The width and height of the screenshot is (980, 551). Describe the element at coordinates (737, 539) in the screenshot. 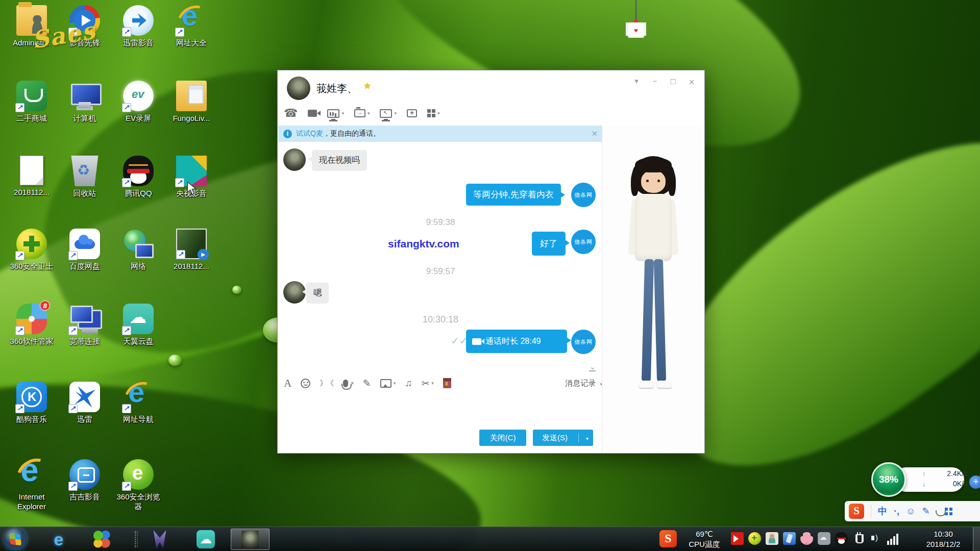

I see `announcement-tray-icon` at that location.